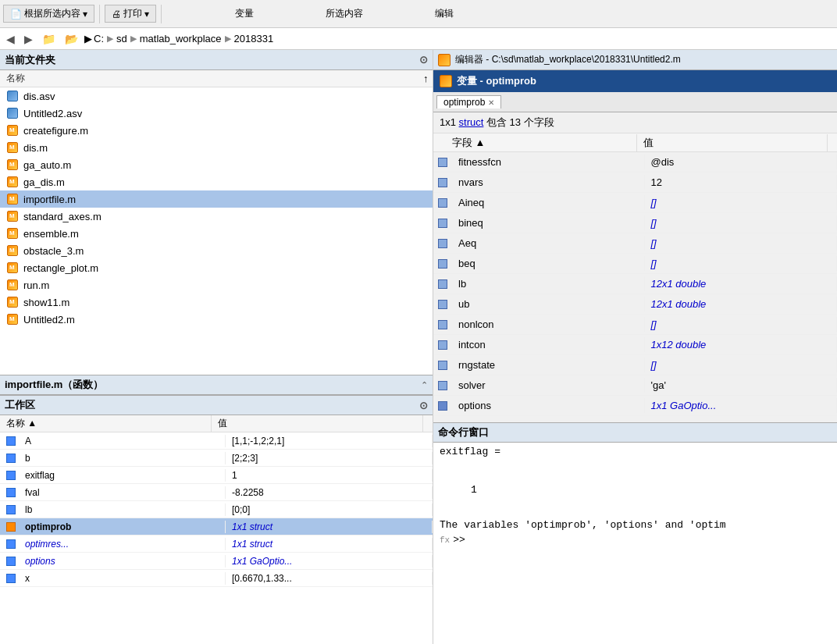  Describe the element at coordinates (216, 441) in the screenshot. I see `workspace-row: A[1,1;-1,2;2,1]` at that location.